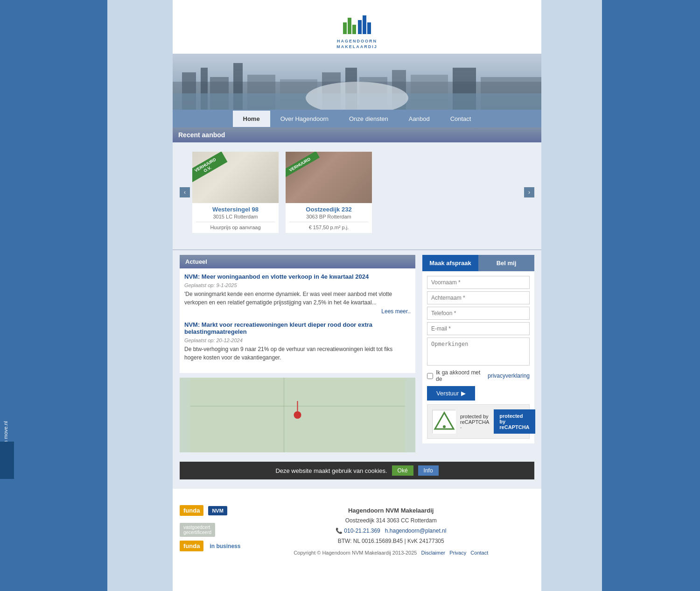 The width and height of the screenshot is (700, 591). What do you see at coordinates (478, 298) in the screenshot?
I see `achternaam-input` at bounding box center [478, 298].